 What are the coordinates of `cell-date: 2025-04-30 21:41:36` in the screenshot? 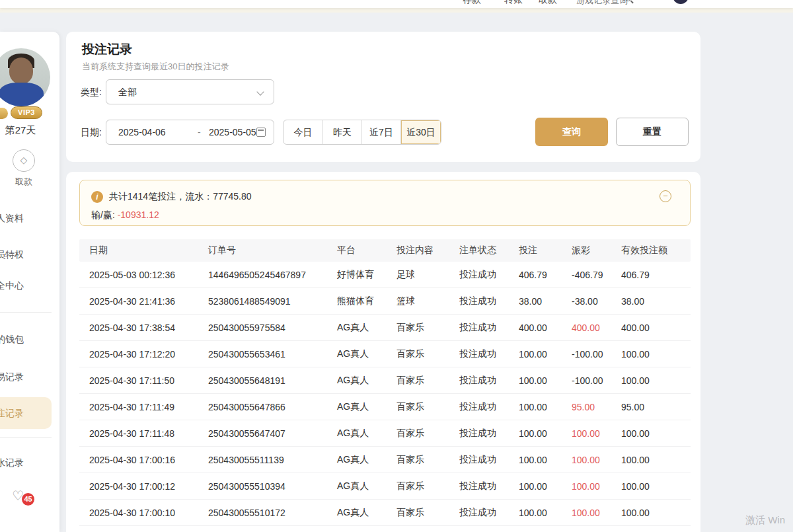 It's located at (149, 301).